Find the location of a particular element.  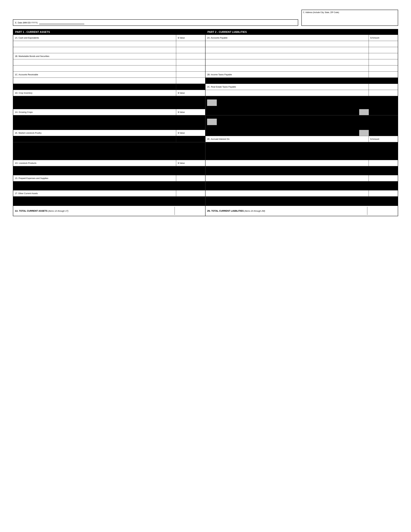

1o-right-amt is located at coordinates (383, 163).